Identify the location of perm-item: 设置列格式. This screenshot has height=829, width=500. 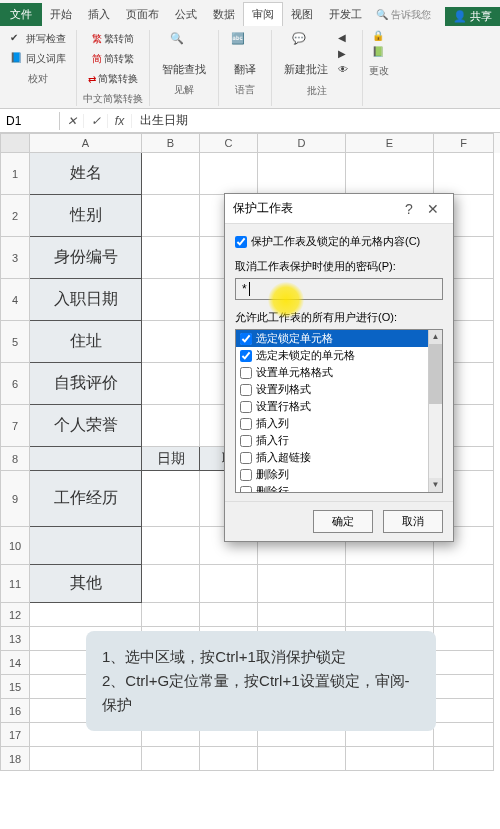
(339, 390).